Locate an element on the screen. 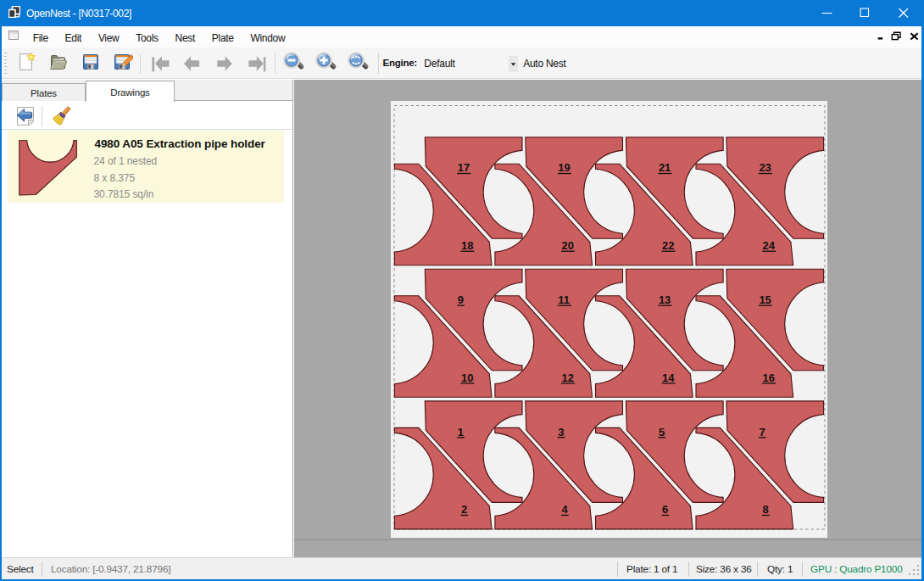 The image size is (924, 581). svg-text: 21 is located at coordinates (665, 168).